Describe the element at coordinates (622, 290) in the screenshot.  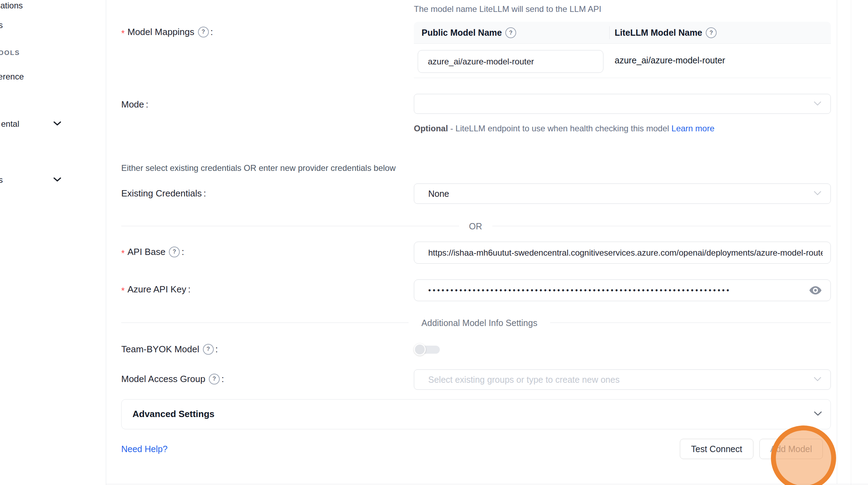
I see `azure-api-key-field: ••••••••••••••••••••••••••••••••••••••••…` at that location.